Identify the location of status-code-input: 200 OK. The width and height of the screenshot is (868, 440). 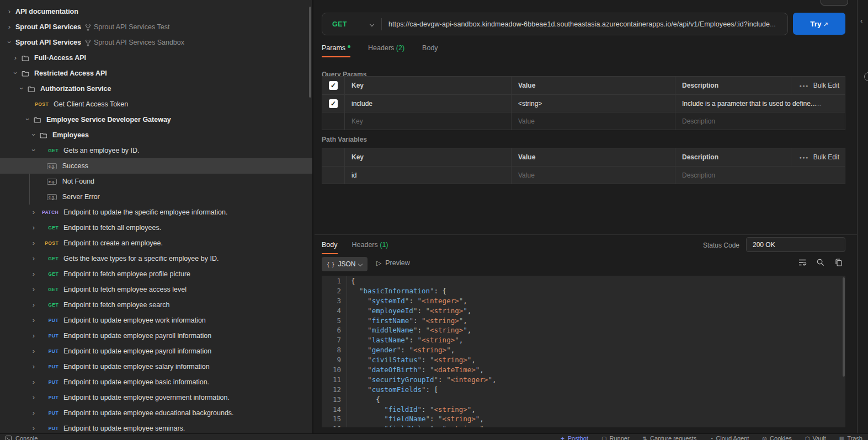
(796, 245).